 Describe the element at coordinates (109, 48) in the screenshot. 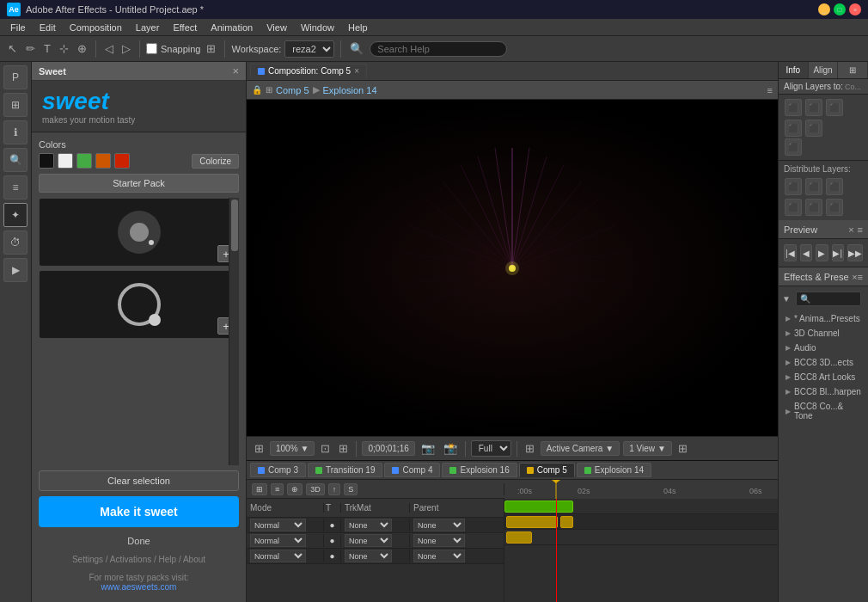

I see `prev-frame-icon: ◁` at that location.